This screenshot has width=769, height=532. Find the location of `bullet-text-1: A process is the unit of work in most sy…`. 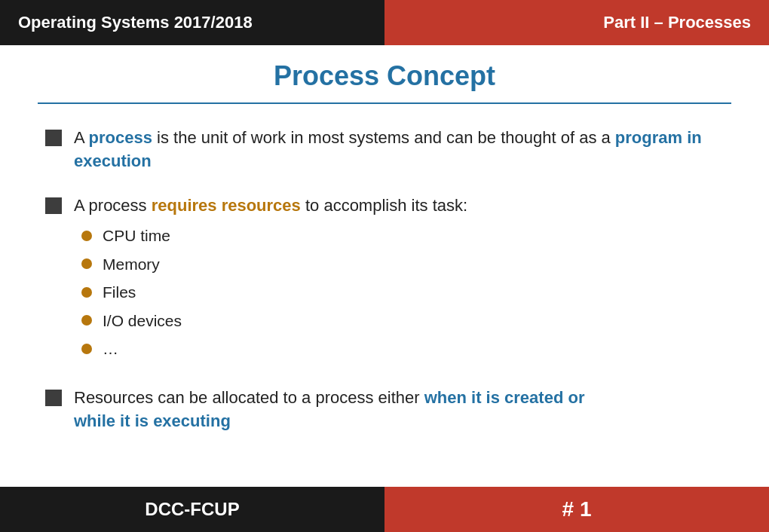

bullet-text-1: A process is the unit of work in most sy… is located at coordinates (399, 150).